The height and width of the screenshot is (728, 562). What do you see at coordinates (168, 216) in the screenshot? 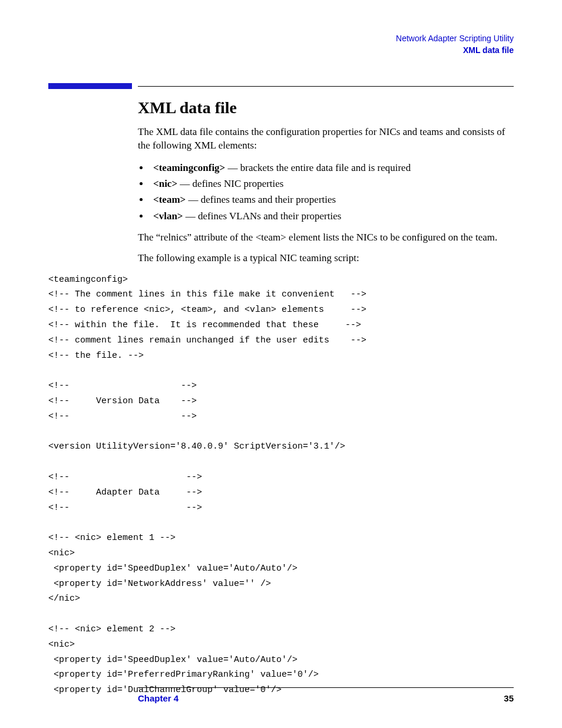
I see `tag-name: <vlan>` at bounding box center [168, 216].